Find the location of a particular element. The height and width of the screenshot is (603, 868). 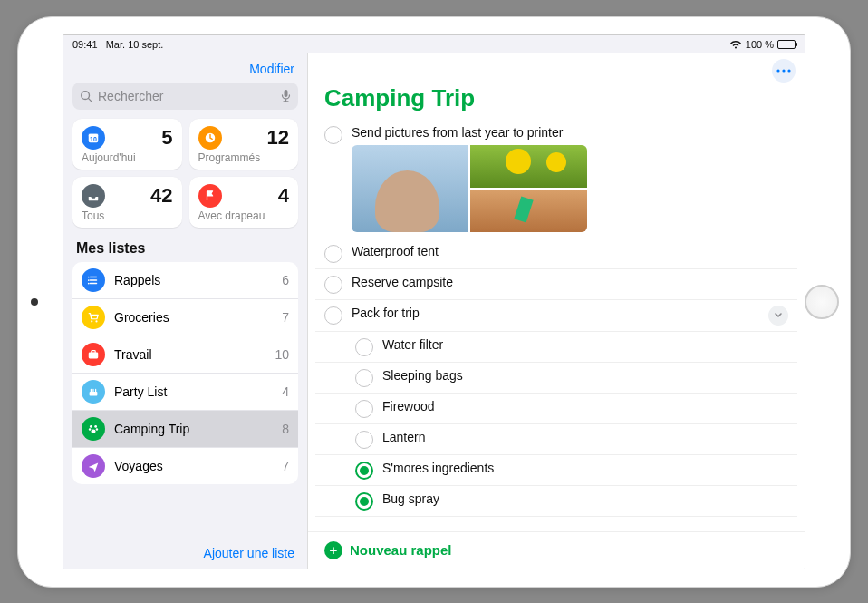

add-list-button: Ajouter une liste is located at coordinates (249, 553).